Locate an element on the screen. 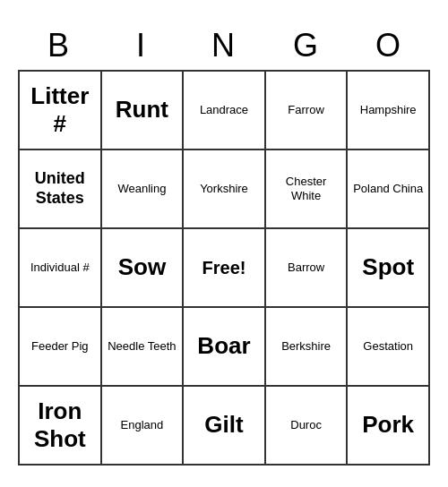 Image resolution: width=448 pixels, height=487 pixels. bingo-cell: Weanling is located at coordinates (143, 190).